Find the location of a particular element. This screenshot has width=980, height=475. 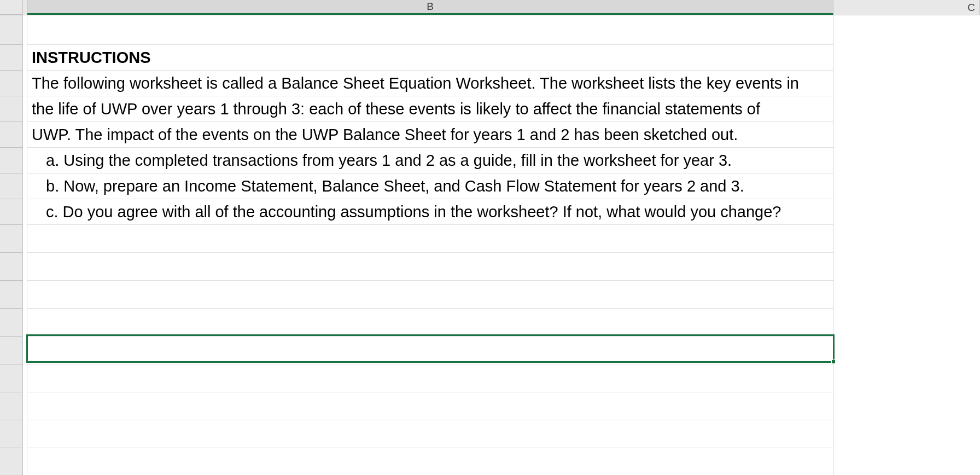

cell-b11 is located at coordinates (430, 294).